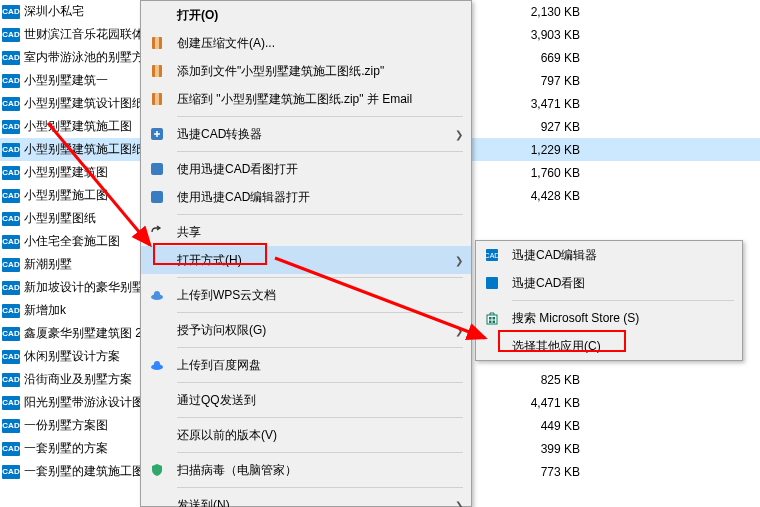  What do you see at coordinates (66, 80) in the screenshot?
I see `file-name: 小型别墅建筑一` at bounding box center [66, 80].